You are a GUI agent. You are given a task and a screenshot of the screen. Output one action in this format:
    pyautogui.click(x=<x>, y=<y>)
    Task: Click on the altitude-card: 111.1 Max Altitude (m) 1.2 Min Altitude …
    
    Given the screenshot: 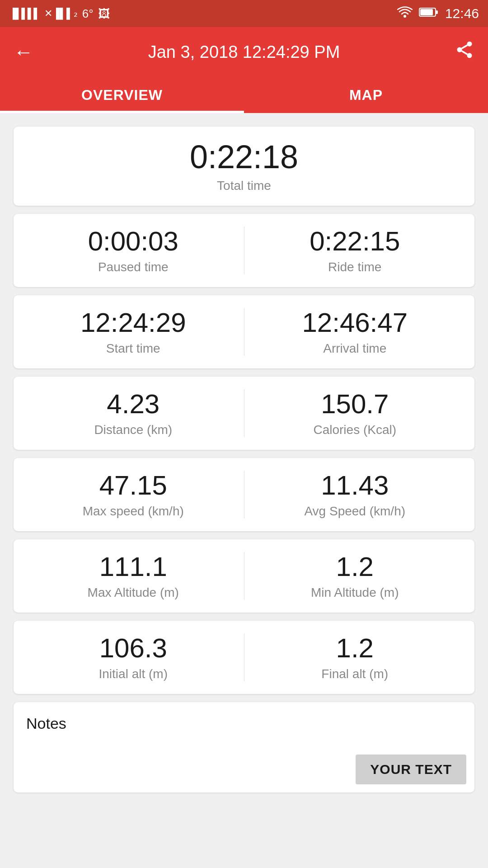 What is the action you would take?
    pyautogui.click(x=244, y=576)
    